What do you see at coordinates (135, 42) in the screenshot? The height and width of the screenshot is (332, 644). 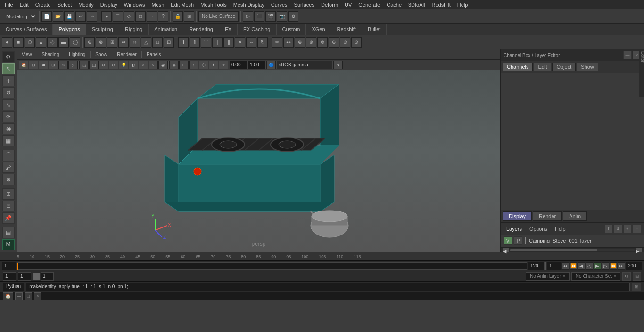 I see `smooth-btn: ≋` at bounding box center [135, 42].